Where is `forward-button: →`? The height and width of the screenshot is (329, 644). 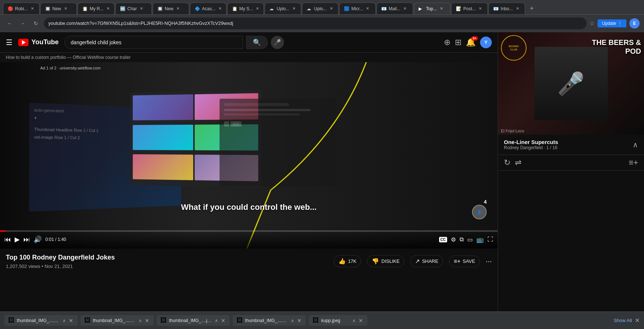 forward-button: → is located at coordinates (23, 23).